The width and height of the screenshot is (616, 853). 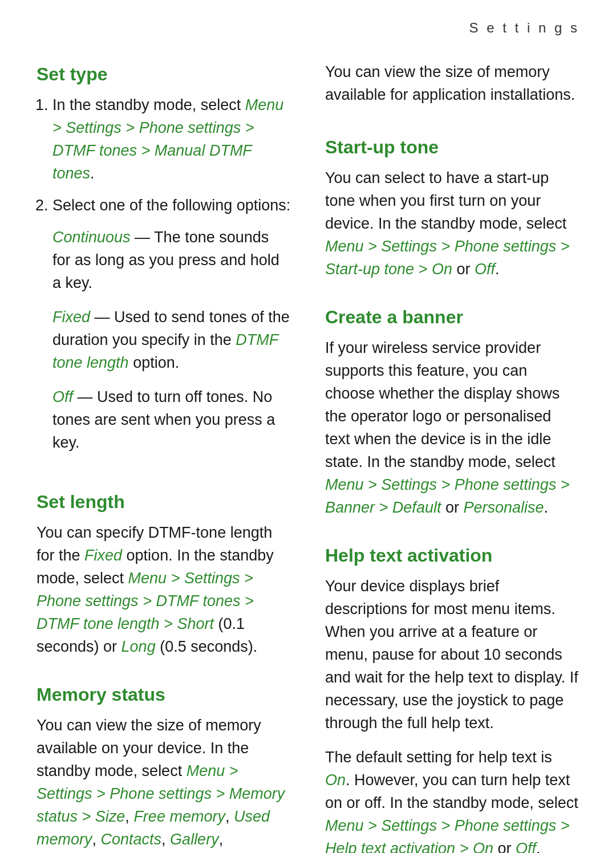 I want to click on startup-tone-body: You can select to have a start-up tone w…, so click(x=452, y=224).